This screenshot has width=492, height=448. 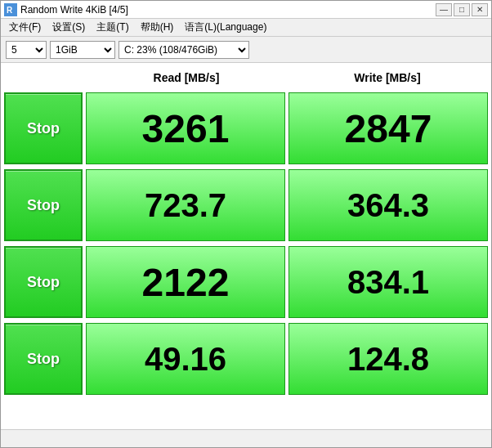 I want to click on write-value-2: 364.3, so click(x=388, y=205).